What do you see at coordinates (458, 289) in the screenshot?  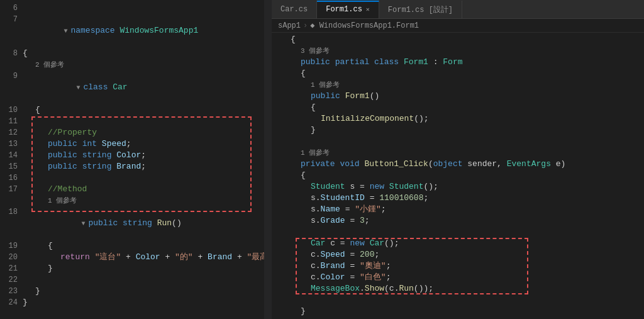 I see `right-code-line-messagebox: MessageBox.Show(c.Run());` at bounding box center [458, 289].